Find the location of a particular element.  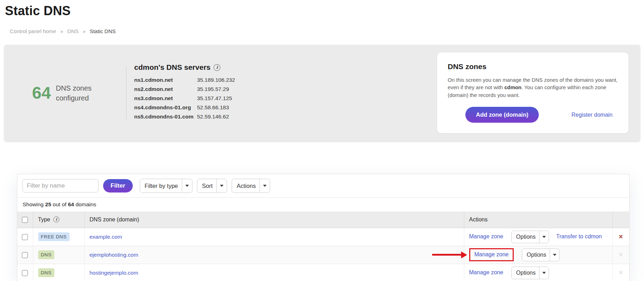

zone-header-cell: DNS zone (domain) is located at coordinates (274, 220).